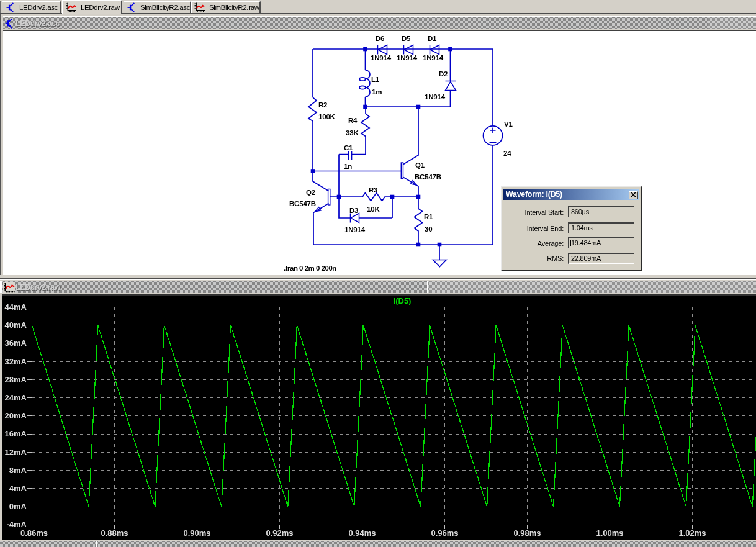 Image resolution: width=756 pixels, height=547 pixels. I want to click on svg-text: Q2, so click(310, 192).